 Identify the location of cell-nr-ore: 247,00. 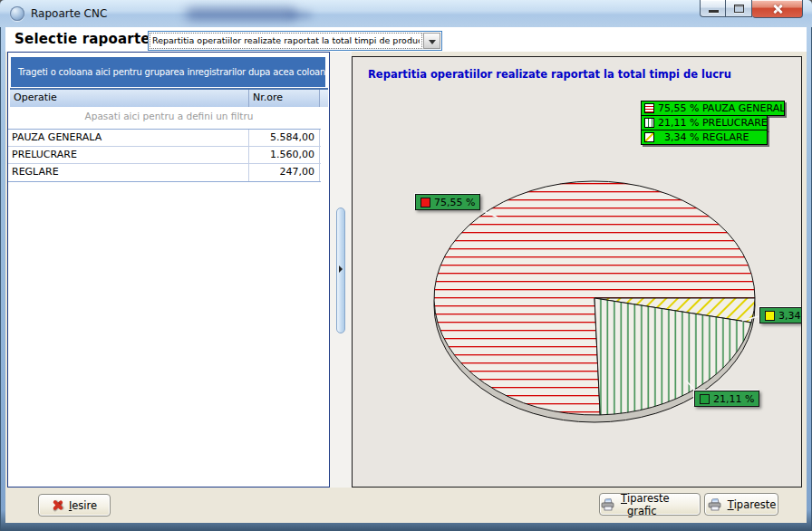
(285, 172).